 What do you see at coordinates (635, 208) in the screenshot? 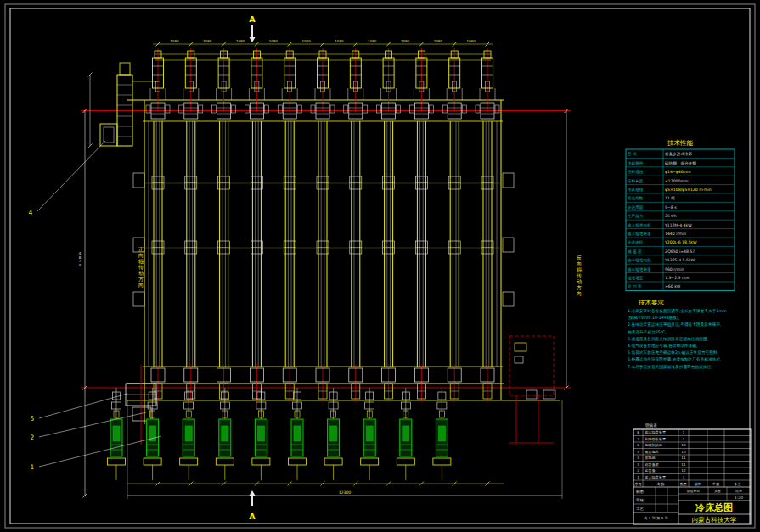
I see `svg-text: 步进周期` at bounding box center [635, 208].